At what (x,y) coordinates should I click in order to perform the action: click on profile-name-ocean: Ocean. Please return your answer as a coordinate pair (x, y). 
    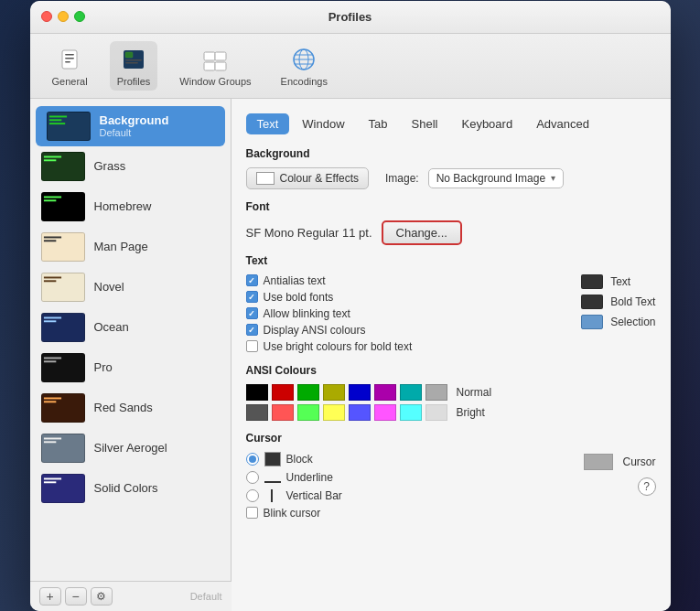
    Looking at the image, I should click on (112, 327).